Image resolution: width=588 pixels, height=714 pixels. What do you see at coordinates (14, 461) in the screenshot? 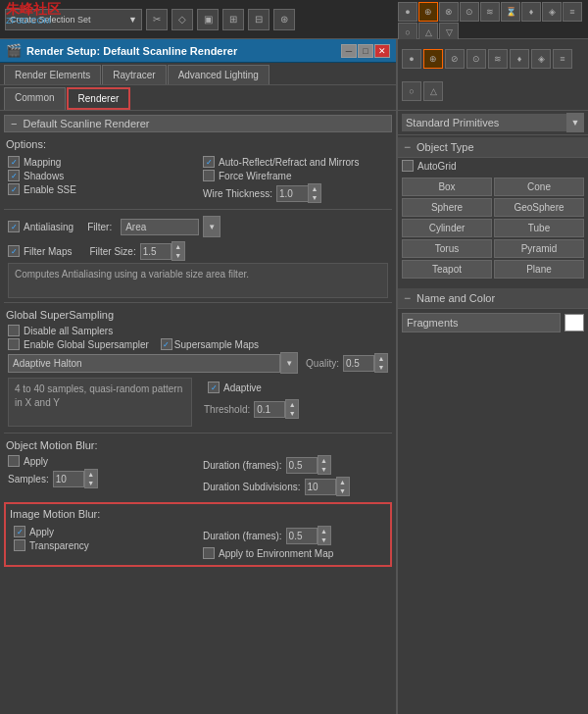
I see `object-apply-checkbox` at bounding box center [14, 461].